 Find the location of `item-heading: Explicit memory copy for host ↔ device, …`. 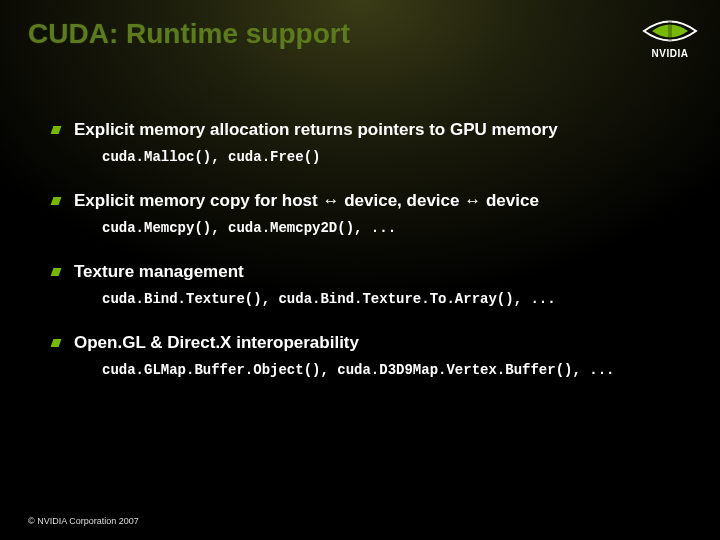

item-heading: Explicit memory copy for host ↔ device, … is located at coordinates (372, 201).